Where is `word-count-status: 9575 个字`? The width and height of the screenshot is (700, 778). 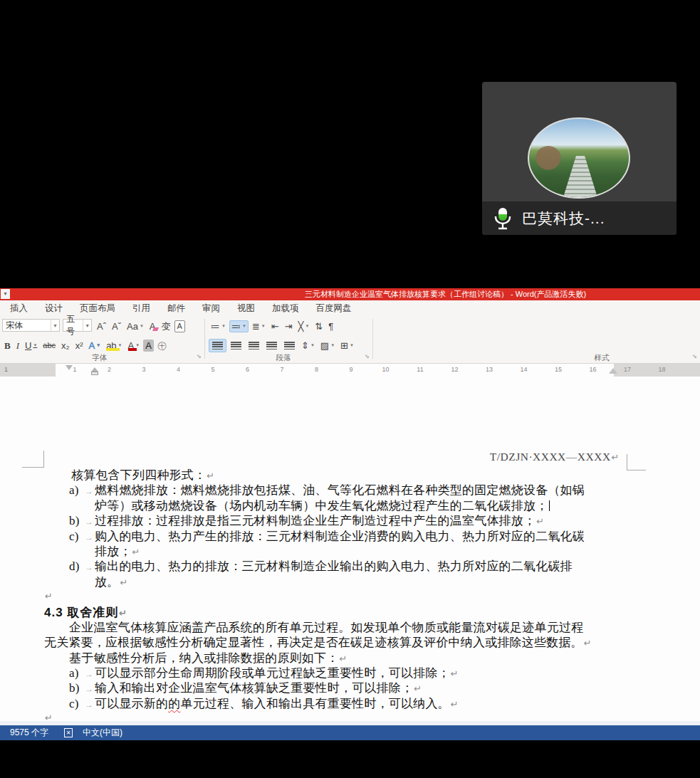 word-count-status: 9575 个字 is located at coordinates (29, 733).